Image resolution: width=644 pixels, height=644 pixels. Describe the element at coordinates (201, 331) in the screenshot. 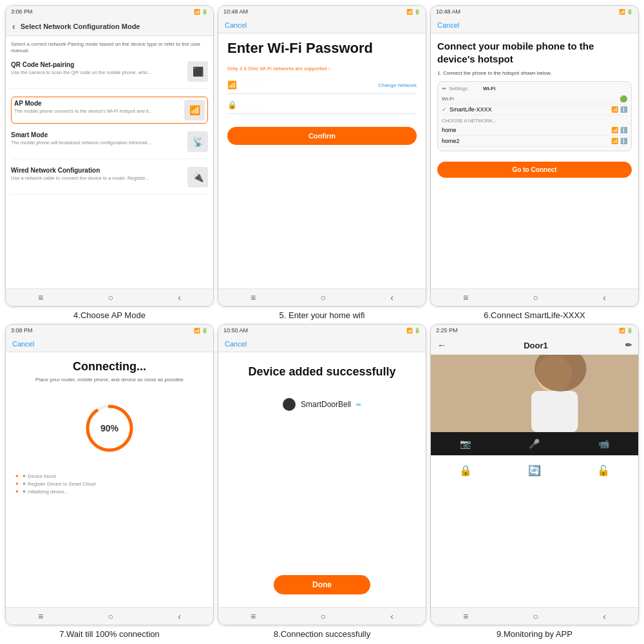

I see `status-icons-4: 📶 🔋` at that location.